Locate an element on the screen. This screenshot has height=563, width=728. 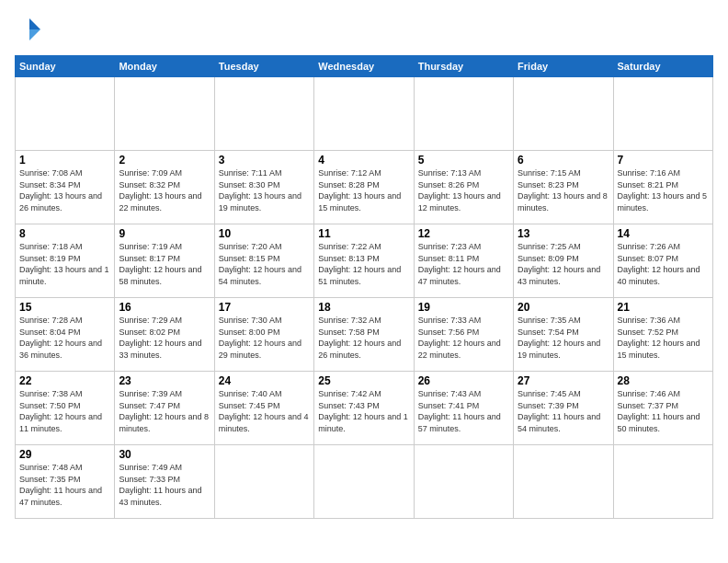
day-info: Sunrise: 7:23 AMSunset: 8:11 PMDaylight:… is located at coordinates (463, 264).